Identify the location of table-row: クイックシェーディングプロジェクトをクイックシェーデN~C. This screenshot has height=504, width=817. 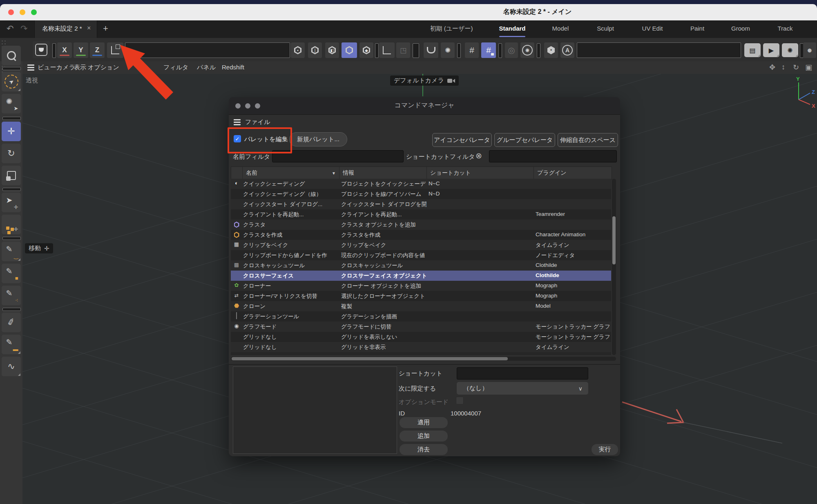
(421, 184).